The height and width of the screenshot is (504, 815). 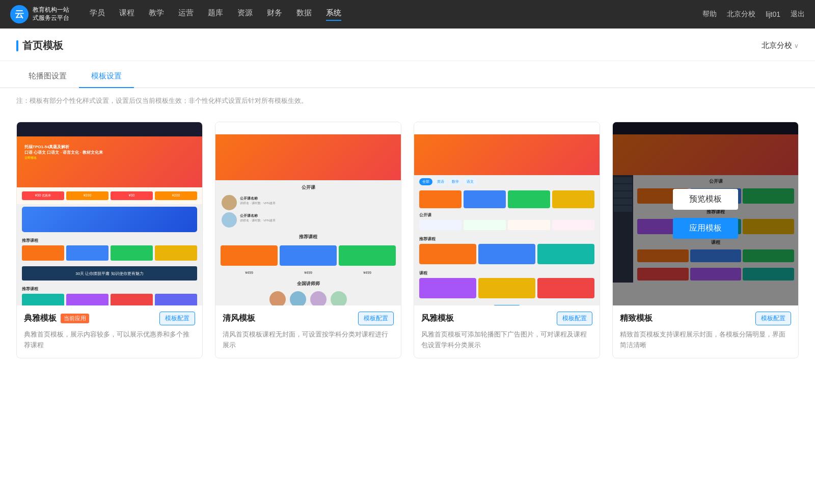 I want to click on template-name-4: 精致模板, so click(x=636, y=319).